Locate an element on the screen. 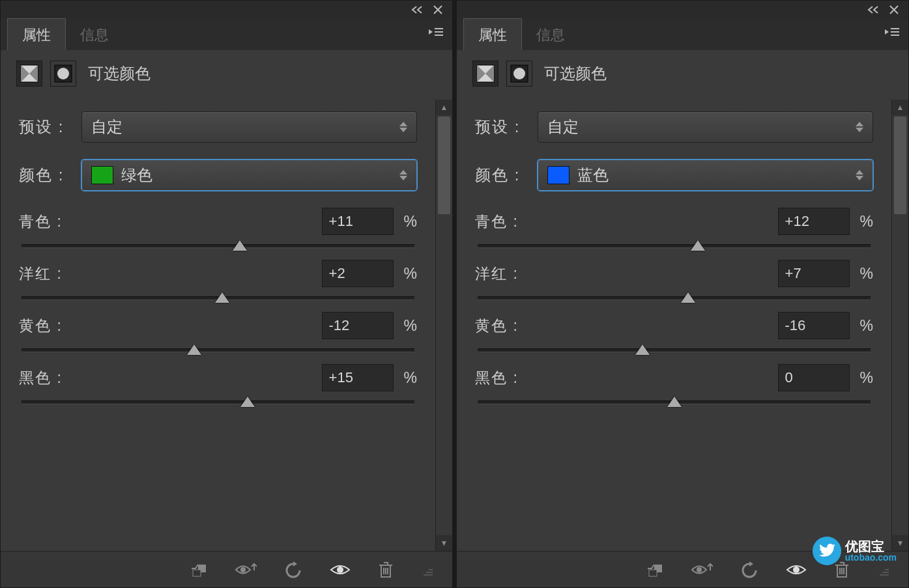  color-value: 蓝色 is located at coordinates (593, 175).